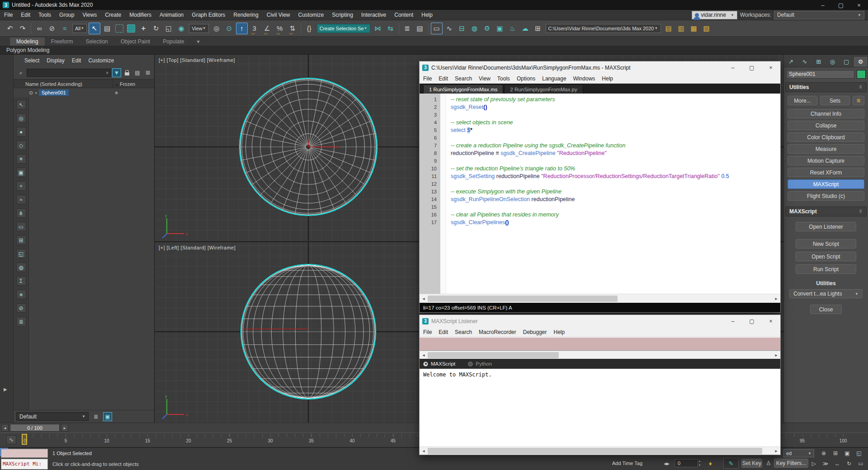 Image resolution: width=868 pixels, height=470 pixels. What do you see at coordinates (847, 453) in the screenshot?
I see `zoom-extents-icon: ▣` at bounding box center [847, 453].